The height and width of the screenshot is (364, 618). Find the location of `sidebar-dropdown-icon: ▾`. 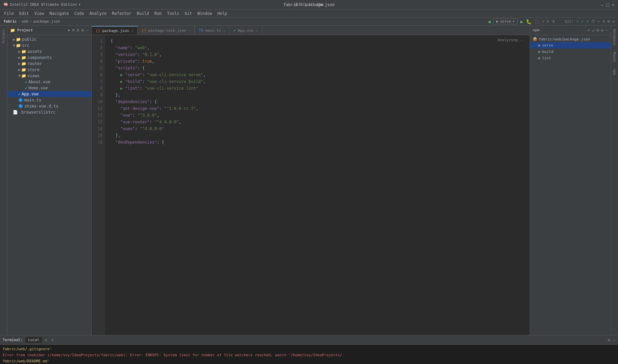

sidebar-dropdown-icon: ▾ is located at coordinates (69, 30).